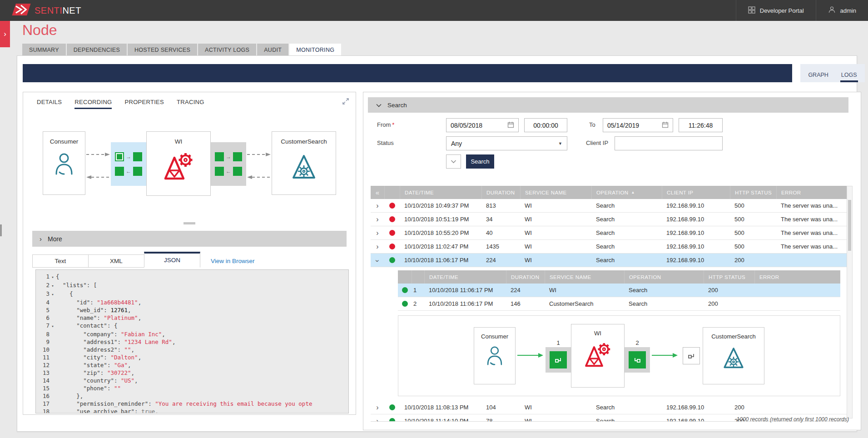  I want to click on log-row: ›10/10/2018 10:49:37 PM813WISearch192.16…, so click(609, 206).